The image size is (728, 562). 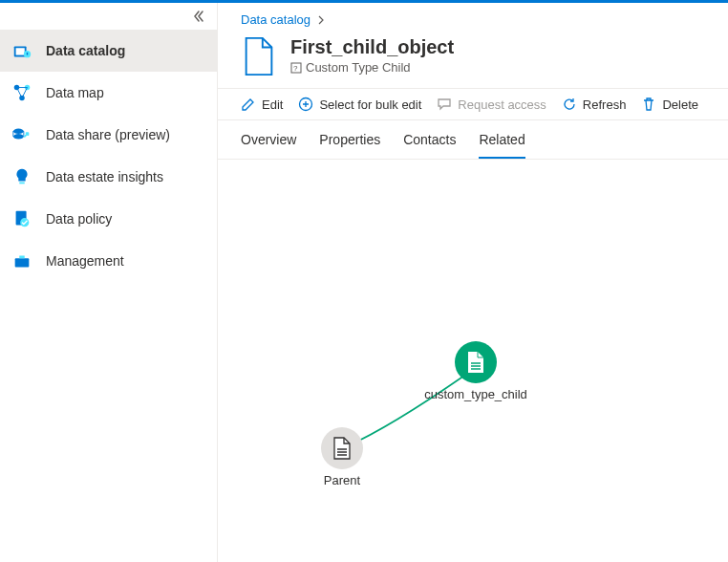 I want to click on tab-related: Related, so click(x=502, y=145).